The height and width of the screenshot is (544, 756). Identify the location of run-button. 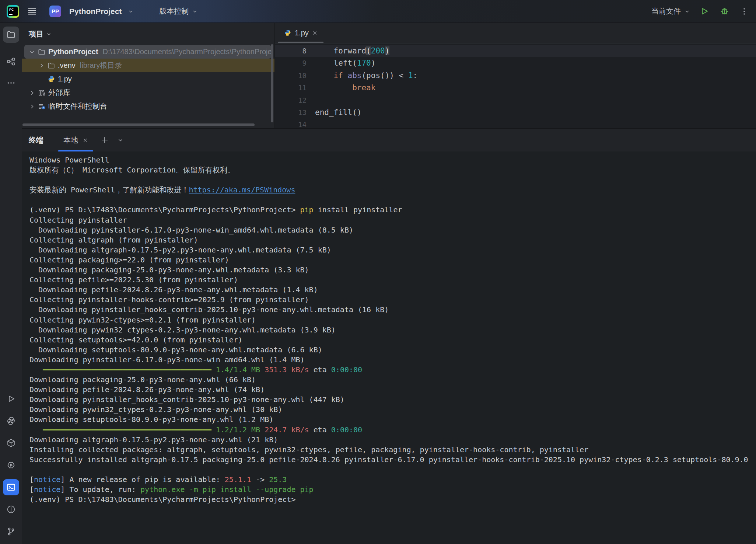
(704, 11).